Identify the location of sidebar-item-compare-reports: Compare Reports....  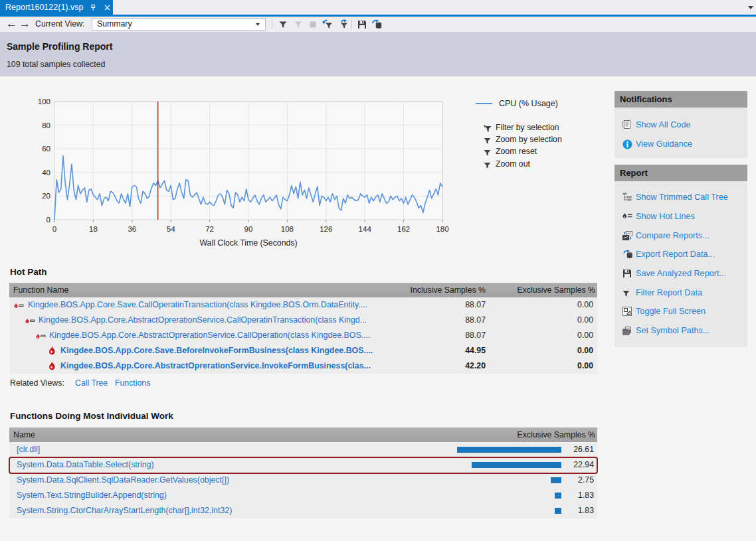
(681, 235).